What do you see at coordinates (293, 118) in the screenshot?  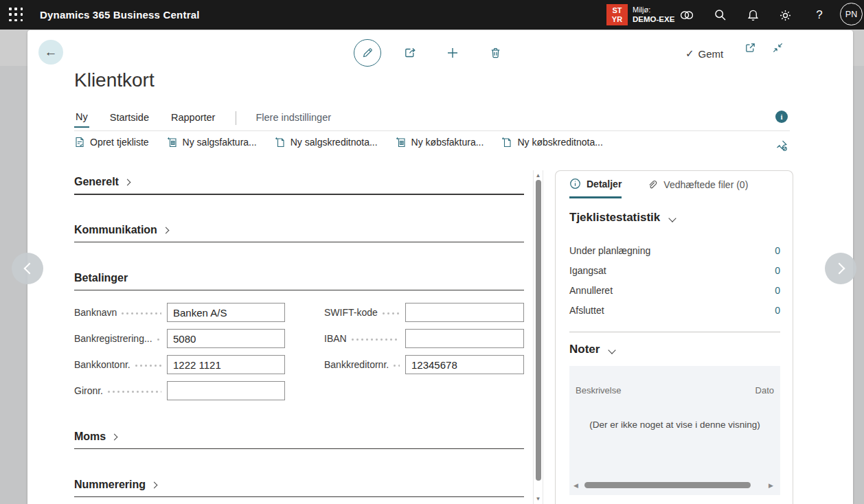 I see `tab-flere-indstillinger: Flere indstillinger` at bounding box center [293, 118].